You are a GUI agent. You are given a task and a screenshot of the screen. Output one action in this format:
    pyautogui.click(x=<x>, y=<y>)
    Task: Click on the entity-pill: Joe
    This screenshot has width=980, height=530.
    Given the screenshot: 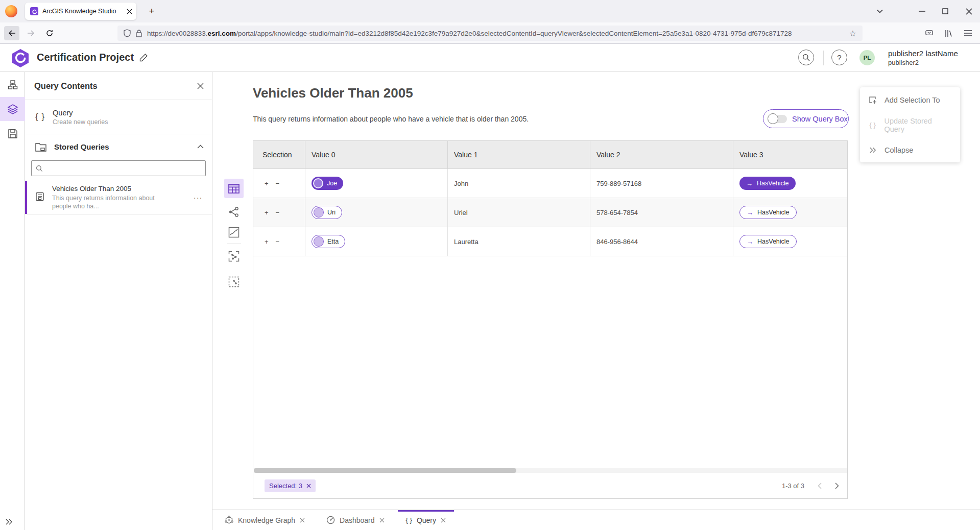 What is the action you would take?
    pyautogui.click(x=327, y=183)
    